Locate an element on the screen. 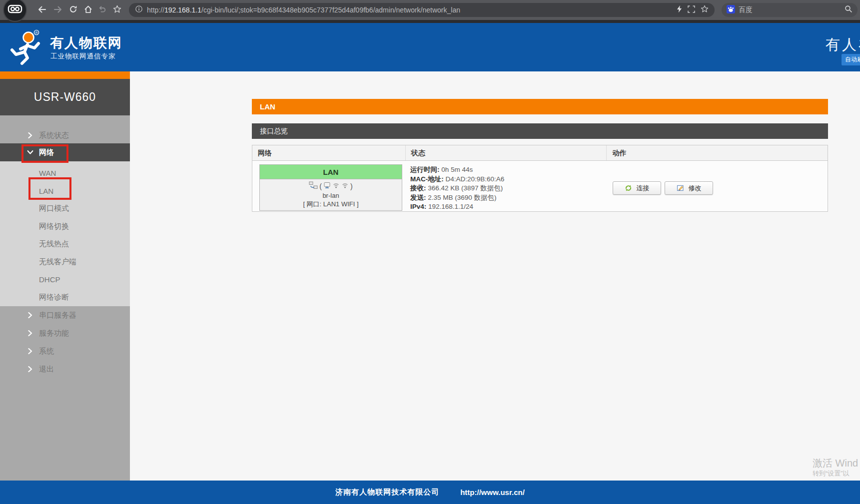  lightning-icon is located at coordinates (680, 10).